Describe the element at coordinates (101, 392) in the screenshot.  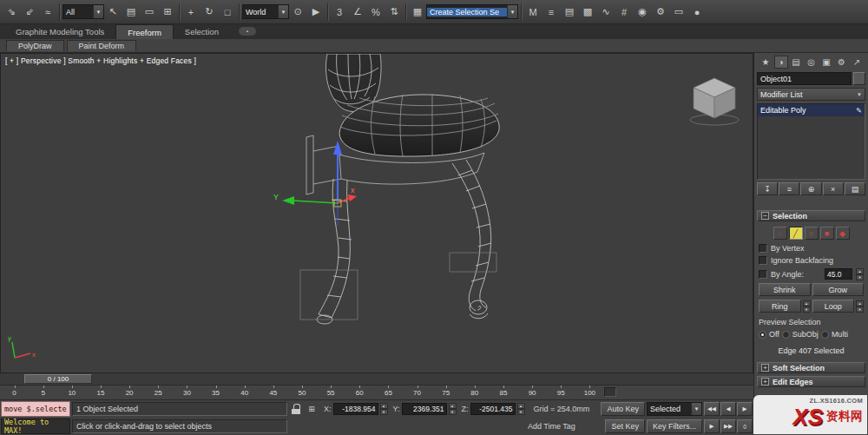
I see `timeline-tick: 15` at that location.